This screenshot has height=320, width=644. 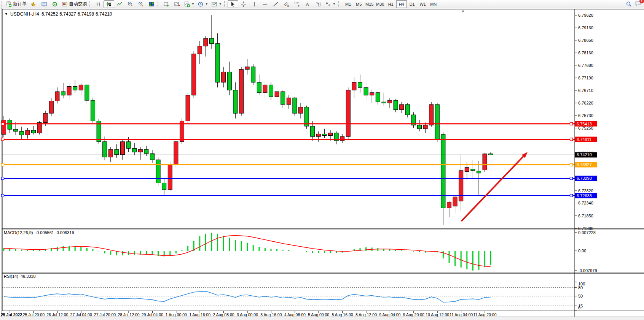 I want to click on period-button-h1: H1, so click(x=391, y=4).